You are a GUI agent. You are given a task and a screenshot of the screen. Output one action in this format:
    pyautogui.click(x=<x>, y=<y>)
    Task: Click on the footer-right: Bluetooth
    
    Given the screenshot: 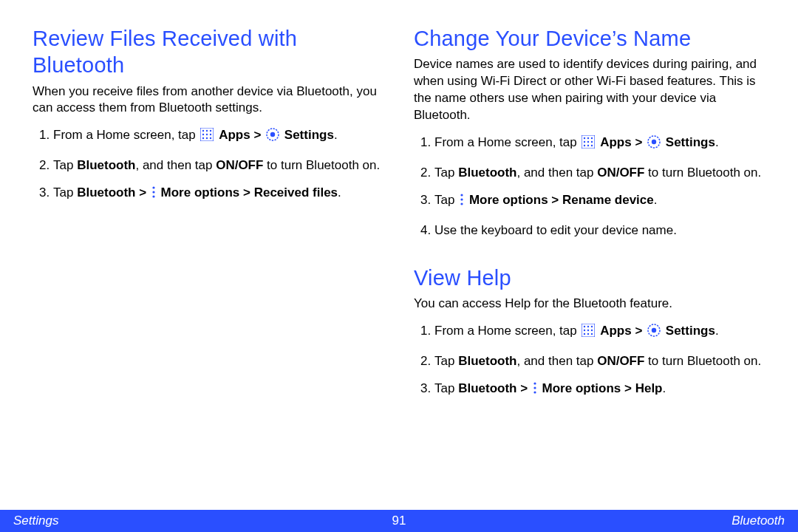 What is the action you would take?
    pyautogui.click(x=758, y=521)
    